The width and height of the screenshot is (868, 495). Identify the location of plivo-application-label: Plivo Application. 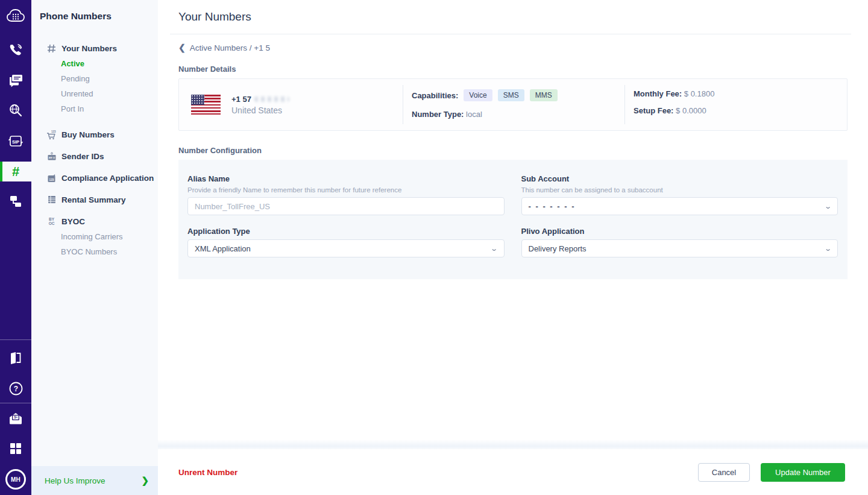
(680, 232).